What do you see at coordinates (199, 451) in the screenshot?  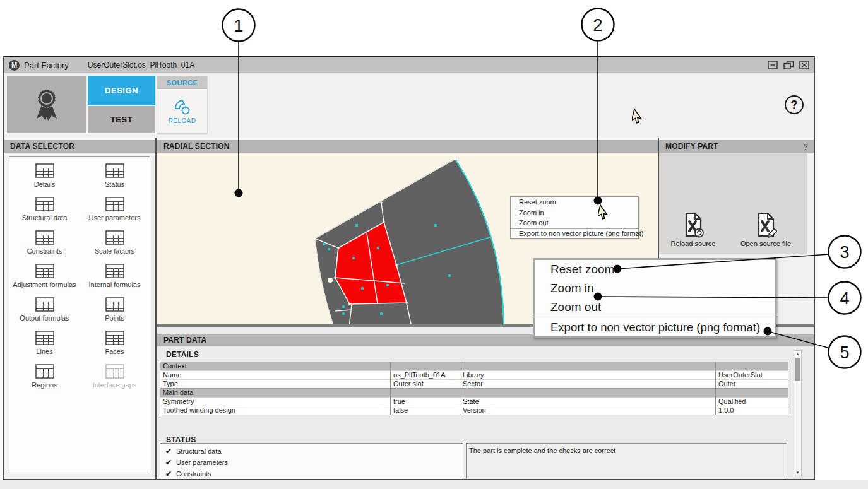 I see `check-label: Structural data` at bounding box center [199, 451].